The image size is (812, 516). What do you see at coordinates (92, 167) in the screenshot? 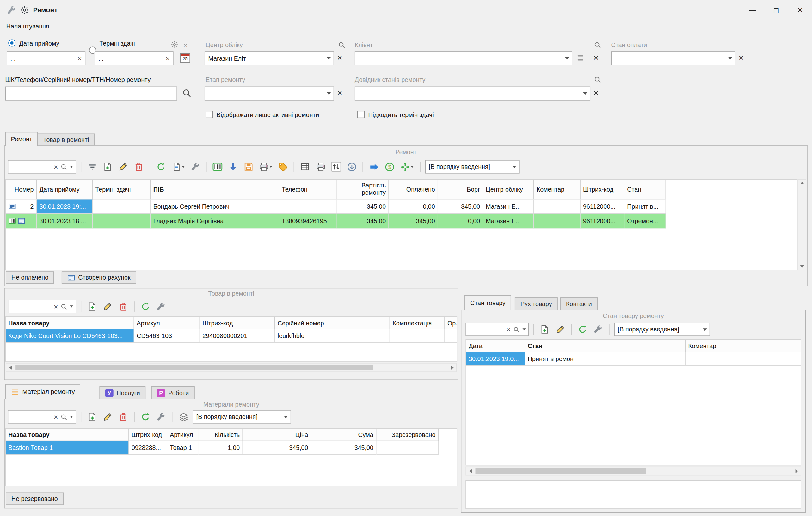
I see `filter-button` at bounding box center [92, 167].